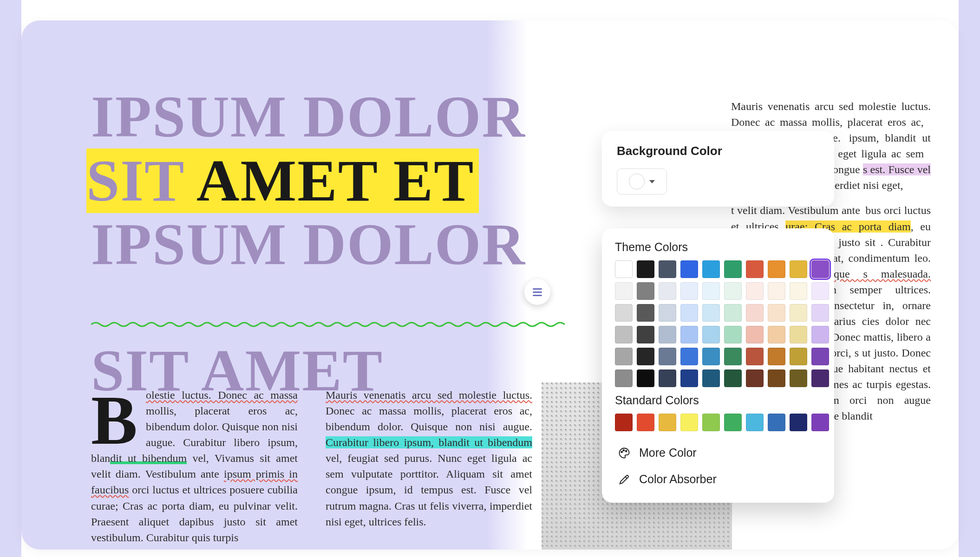 The width and height of the screenshot is (980, 557). Describe the element at coordinates (678, 479) in the screenshot. I see `color-absorber-label: Color Absorber` at that location.